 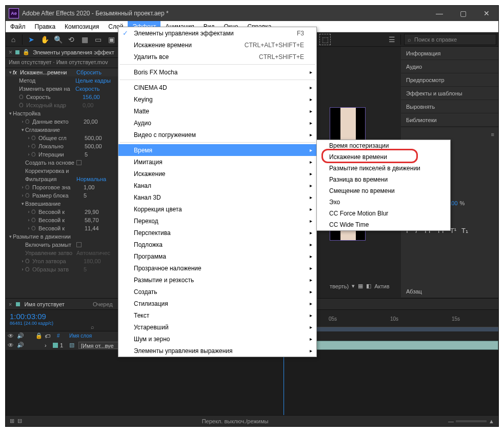 What do you see at coordinates (217, 291) in the screenshot?
I see `menu-category: Создать▸` at bounding box center [217, 291].